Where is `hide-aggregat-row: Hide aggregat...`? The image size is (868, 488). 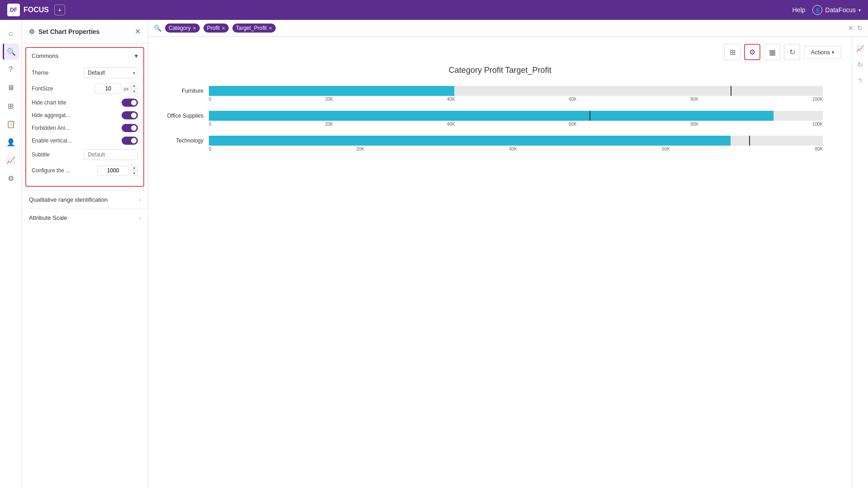
hide-aggregat-row: Hide aggregat... is located at coordinates (85, 115).